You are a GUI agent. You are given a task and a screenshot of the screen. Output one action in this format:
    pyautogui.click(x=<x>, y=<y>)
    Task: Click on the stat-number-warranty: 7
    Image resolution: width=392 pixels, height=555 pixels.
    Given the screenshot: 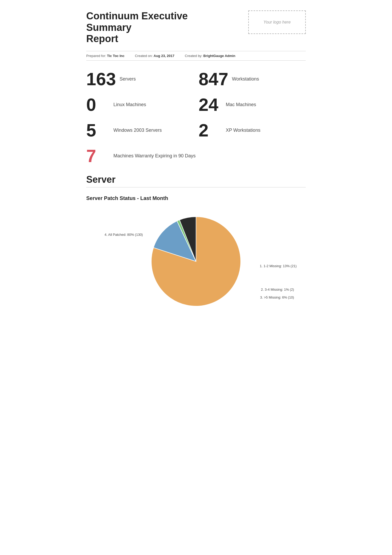 What is the action you would take?
    pyautogui.click(x=98, y=156)
    